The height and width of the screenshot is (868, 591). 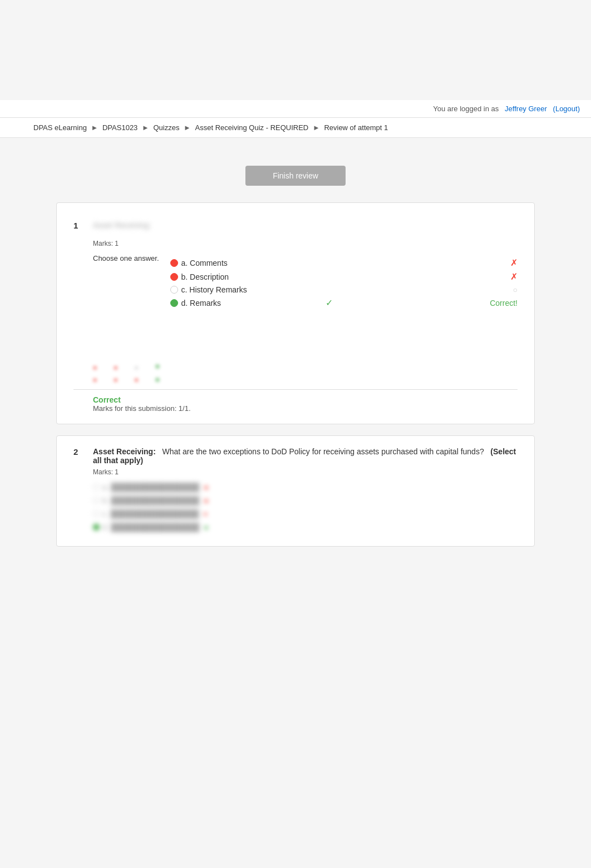 What do you see at coordinates (305, 456) in the screenshot?
I see `q2-question-text: Asset Receiving: What are the two except…` at bounding box center [305, 456].